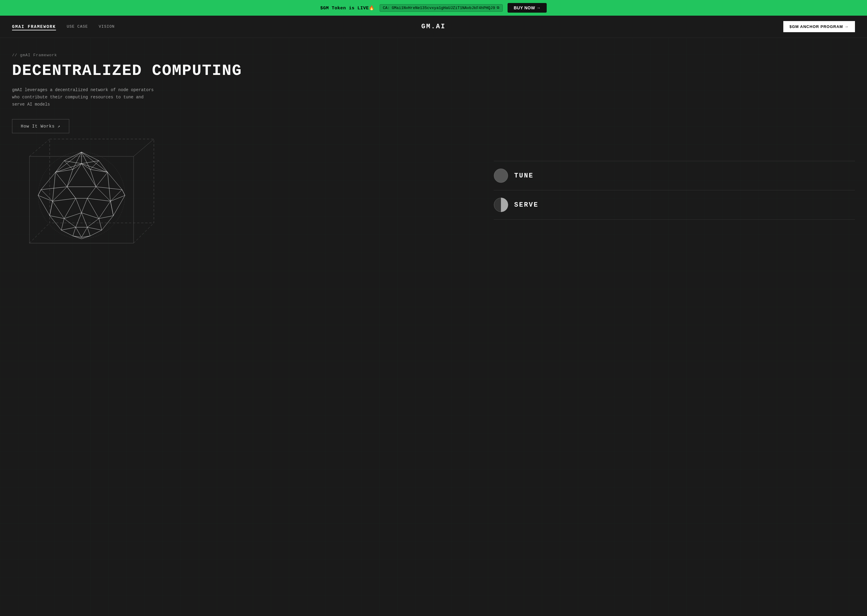 The image size is (867, 616). What do you see at coordinates (87, 200) in the screenshot?
I see `sphere-visualization` at bounding box center [87, 200].